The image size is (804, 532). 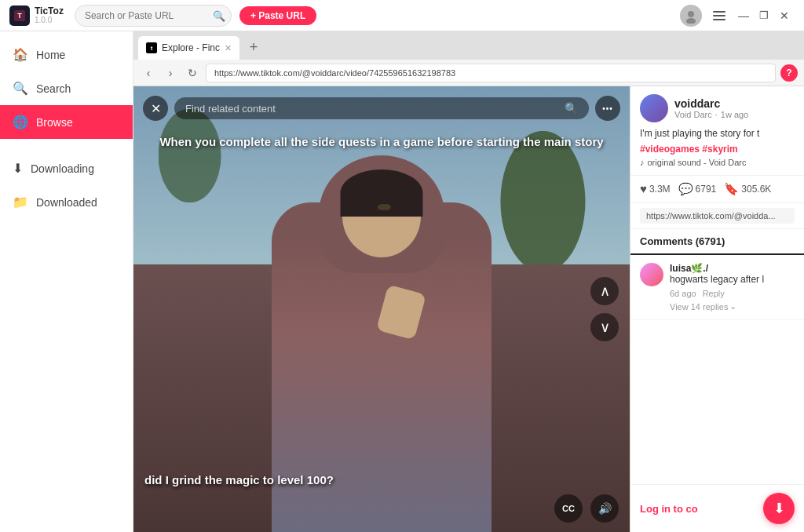 What do you see at coordinates (718, 242) in the screenshot?
I see `comments-header: Comments (6791)` at bounding box center [718, 242].